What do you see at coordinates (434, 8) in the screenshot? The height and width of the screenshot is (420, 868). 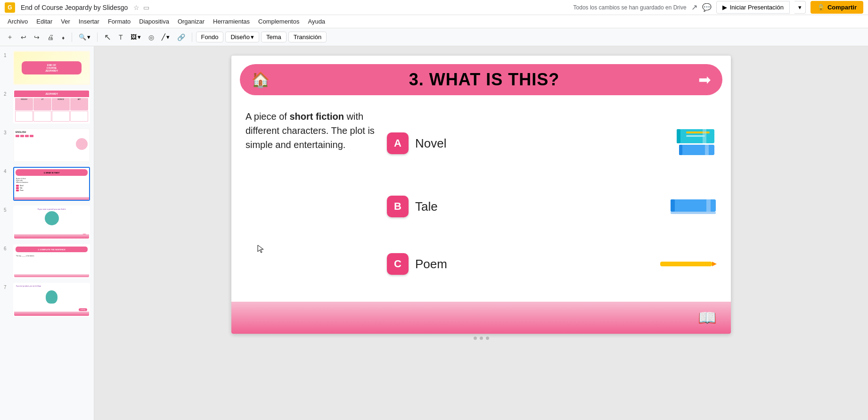 I see `topbar: G End of Course Jeopardy by Slidesgo ☆ ▭…` at bounding box center [434, 8].